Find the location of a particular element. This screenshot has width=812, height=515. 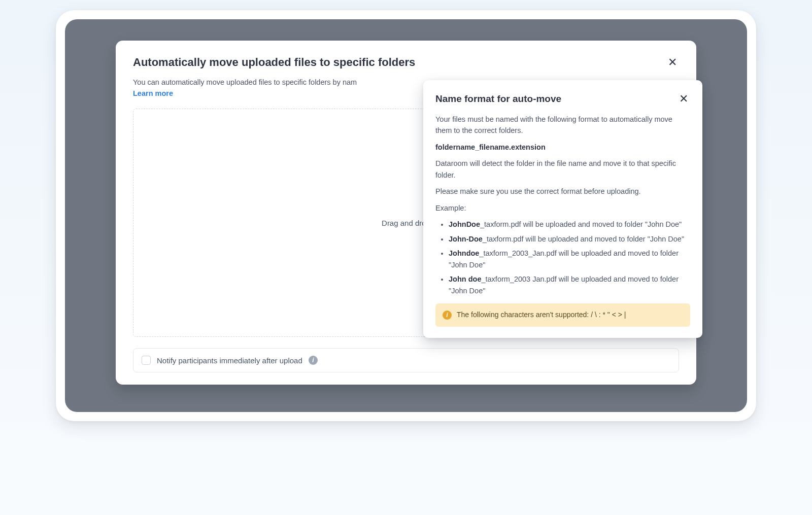

notify-row: Notify participants immediately after up… is located at coordinates (406, 360).